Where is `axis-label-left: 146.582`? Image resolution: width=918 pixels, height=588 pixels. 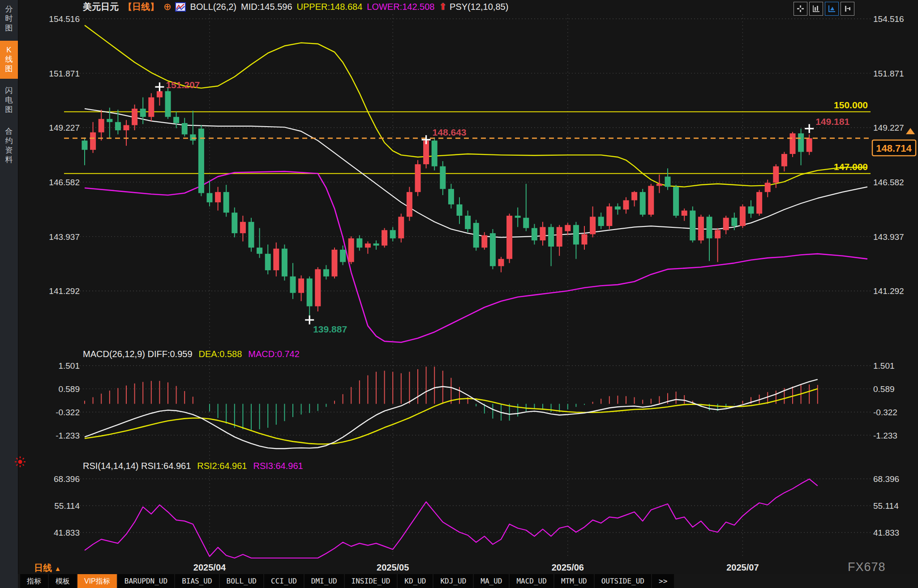 axis-label-left: 146.582 is located at coordinates (64, 183).